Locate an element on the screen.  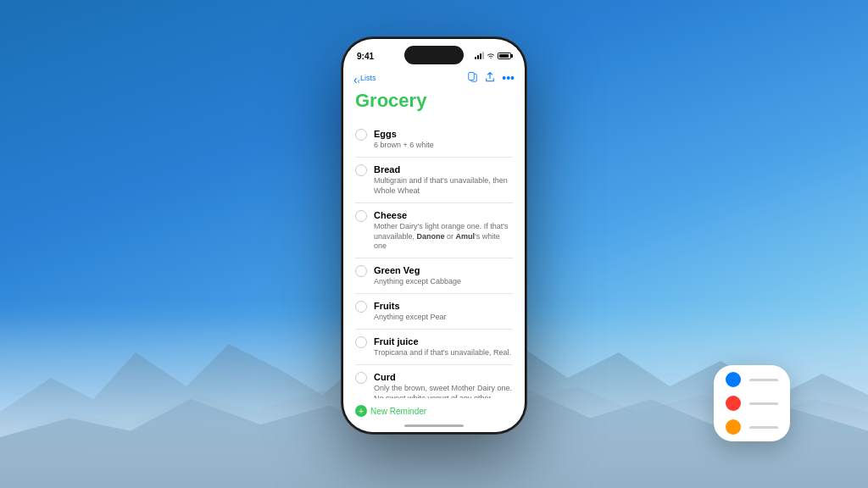
item-detail: Tropicana and if that's unavailable, Rea… is located at coordinates (443, 353).